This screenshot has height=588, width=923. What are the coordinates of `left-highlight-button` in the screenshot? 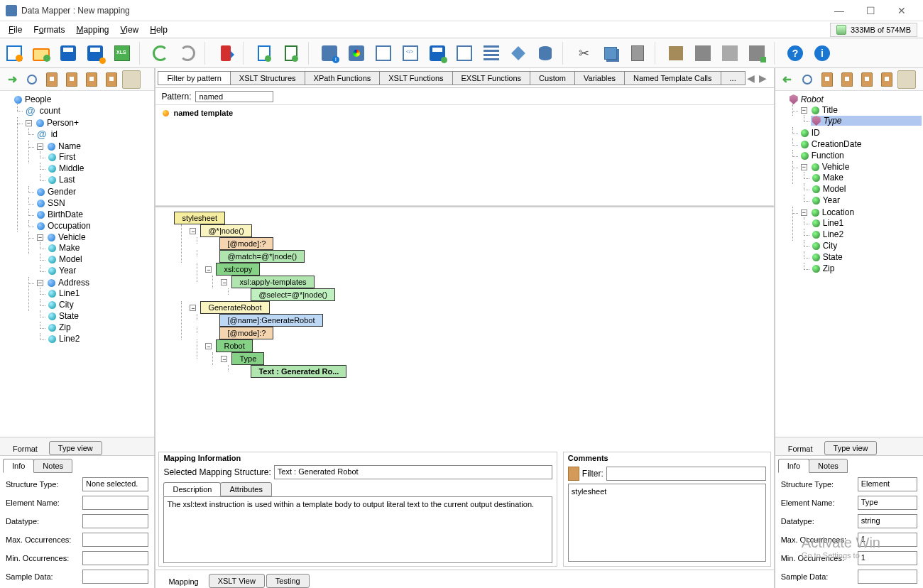 It's located at (131, 80).